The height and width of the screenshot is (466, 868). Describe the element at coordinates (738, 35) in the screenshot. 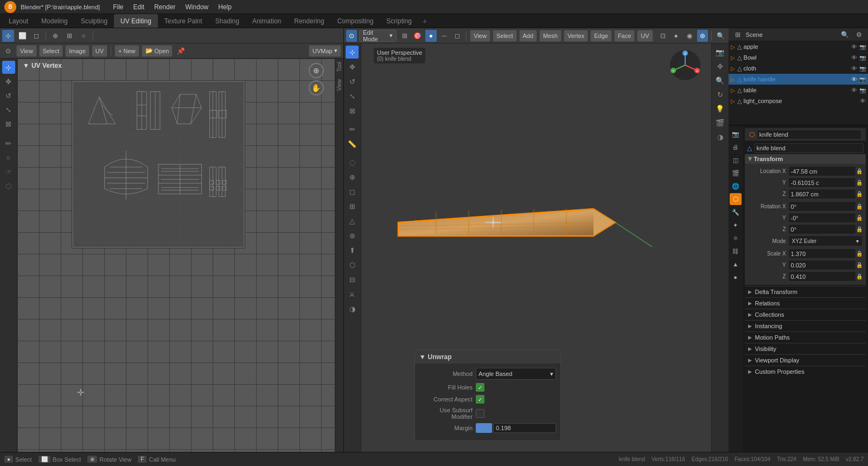

I see `outliner-filter-icon: ⊞` at that location.